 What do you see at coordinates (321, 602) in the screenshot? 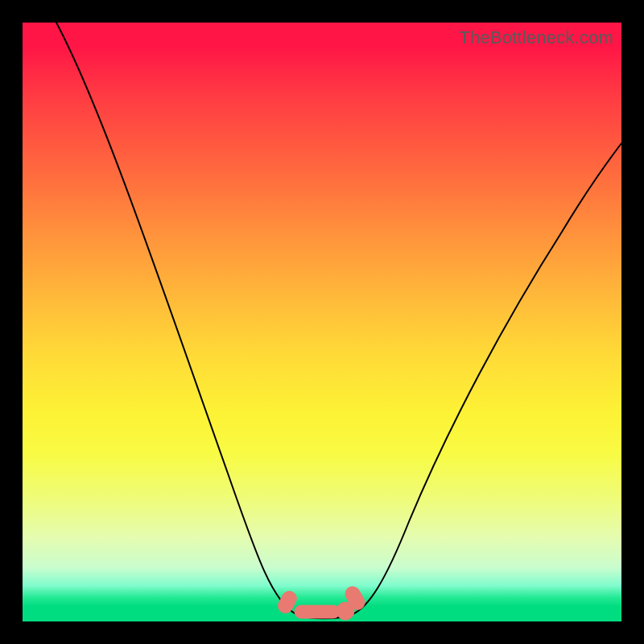
I see `optimal-markers` at bounding box center [321, 602].